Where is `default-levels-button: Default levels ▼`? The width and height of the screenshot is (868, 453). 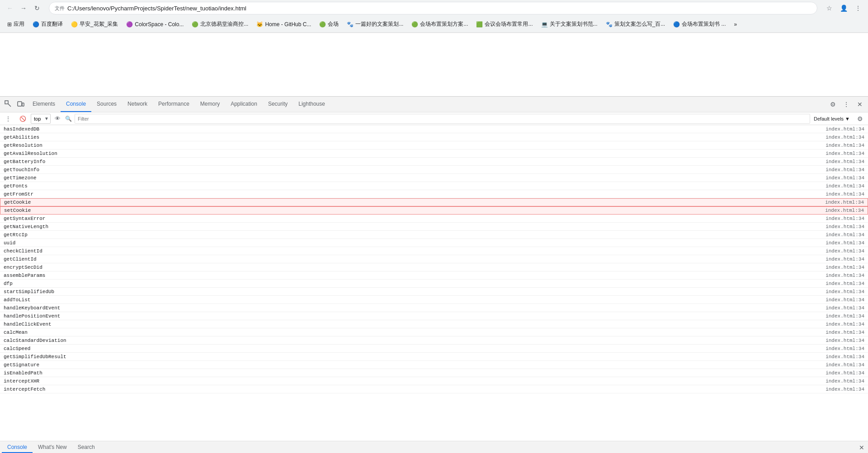
default-levels-button: Default levels ▼ is located at coordinates (832, 119).